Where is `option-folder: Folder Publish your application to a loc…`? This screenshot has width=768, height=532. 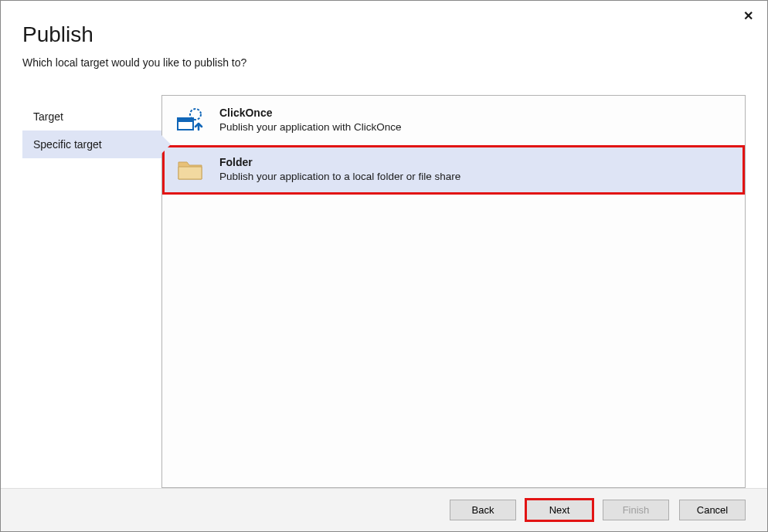
option-folder: Folder Publish your application to a loc… is located at coordinates (454, 170).